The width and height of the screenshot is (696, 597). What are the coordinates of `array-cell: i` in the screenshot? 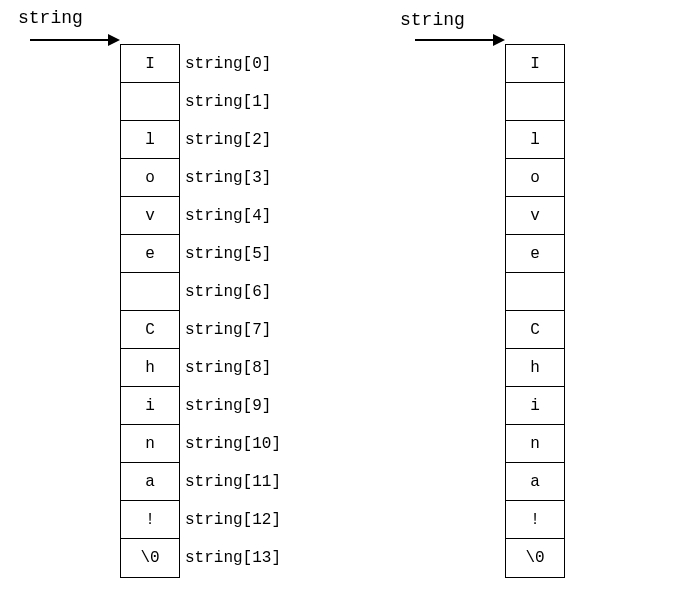 It's located at (535, 406).